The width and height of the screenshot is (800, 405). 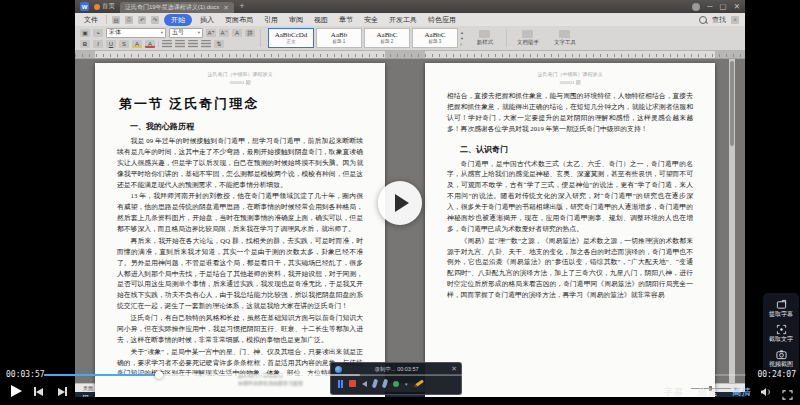 I want to click on close-button: ✕, so click(x=737, y=6).